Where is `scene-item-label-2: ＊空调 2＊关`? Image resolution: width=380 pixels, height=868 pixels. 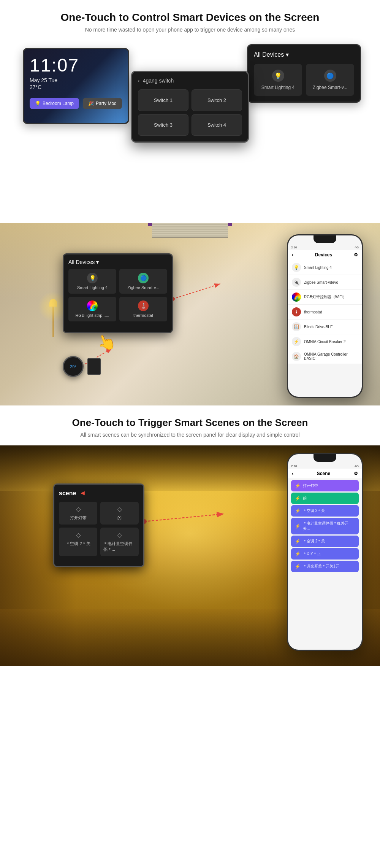 scene-item-label-2: ＊空调 2＊关 is located at coordinates (314, 511).